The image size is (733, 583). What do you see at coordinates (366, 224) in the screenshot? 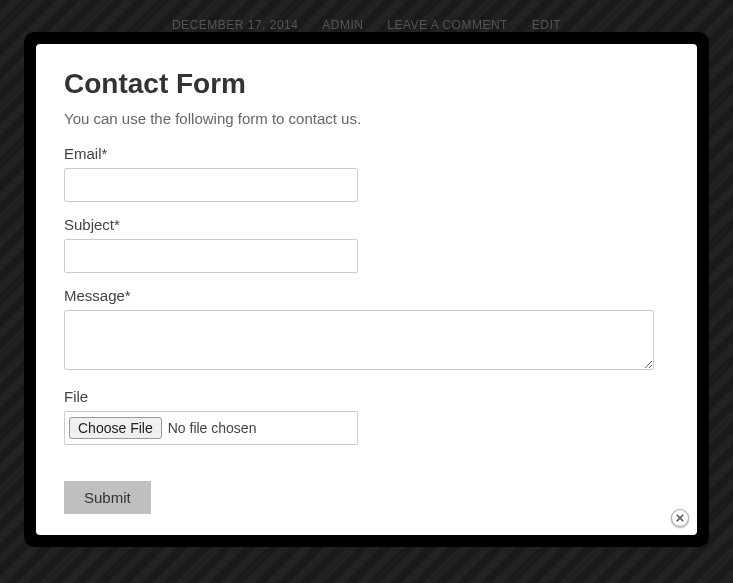
I see `subject-label: Subject*` at bounding box center [366, 224].